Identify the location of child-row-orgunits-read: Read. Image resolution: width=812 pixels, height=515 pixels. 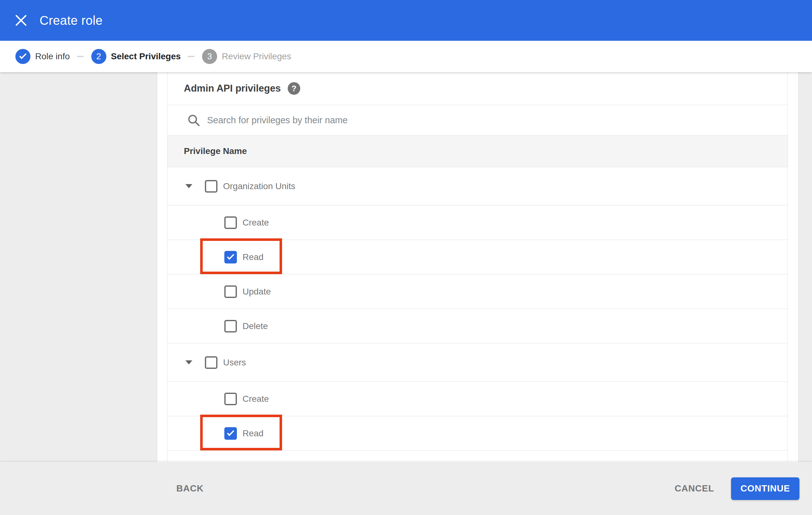
(477, 257).